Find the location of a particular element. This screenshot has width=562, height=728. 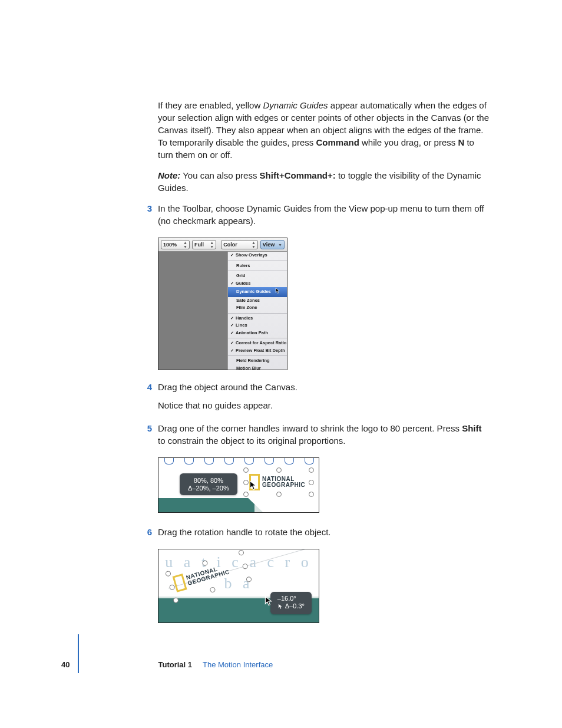

step-4-line2: Notice that no guides appear. is located at coordinates (325, 406).